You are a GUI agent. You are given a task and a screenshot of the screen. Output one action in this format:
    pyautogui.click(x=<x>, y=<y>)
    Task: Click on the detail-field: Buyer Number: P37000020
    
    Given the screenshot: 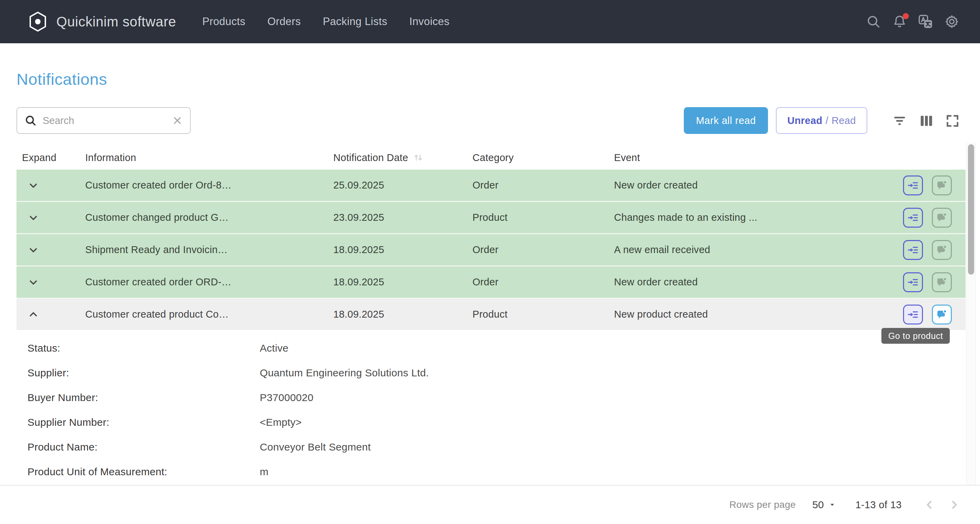 What is the action you would take?
    pyautogui.click(x=491, y=398)
    